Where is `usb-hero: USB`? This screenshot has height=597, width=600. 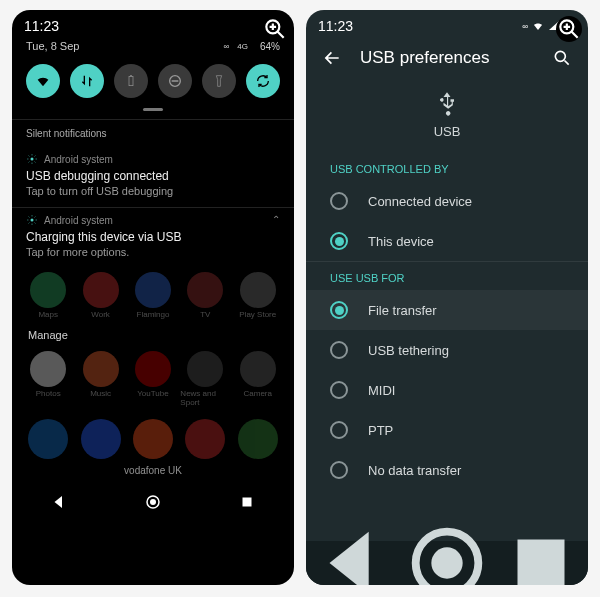 usb-hero: USB is located at coordinates (447, 116).